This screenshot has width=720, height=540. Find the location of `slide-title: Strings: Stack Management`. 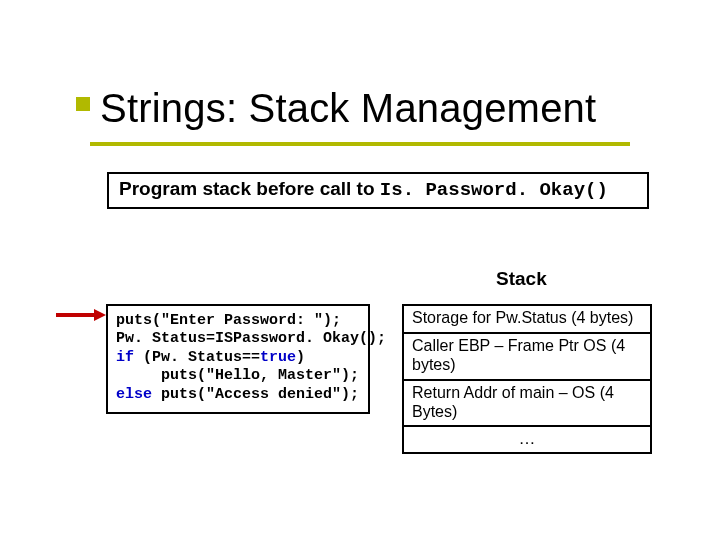

slide-title: Strings: Stack Management is located at coordinates (348, 108).